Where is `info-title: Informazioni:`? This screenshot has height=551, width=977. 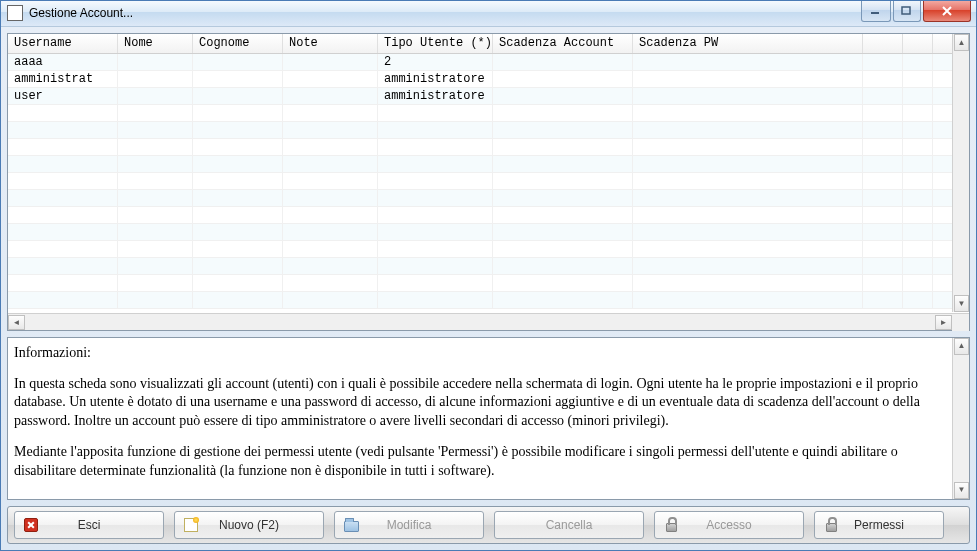 info-title: Informazioni: is located at coordinates (486, 354).